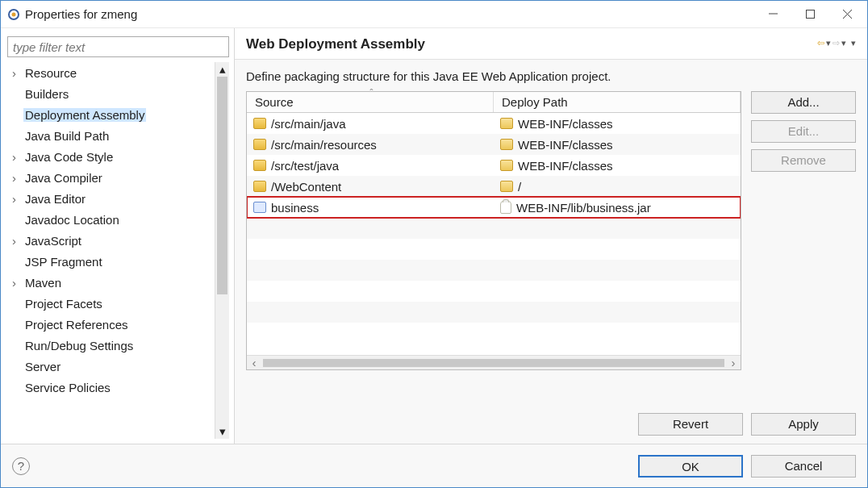  What do you see at coordinates (370, 208) in the screenshot?
I see `cell-source: business` at bounding box center [370, 208].